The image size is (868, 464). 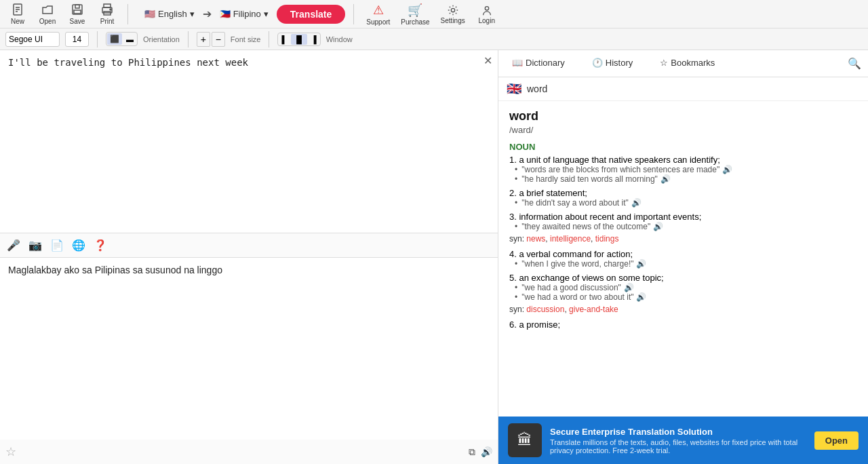 What do you see at coordinates (77, 39) in the screenshot?
I see `font-size-input` at bounding box center [77, 39].